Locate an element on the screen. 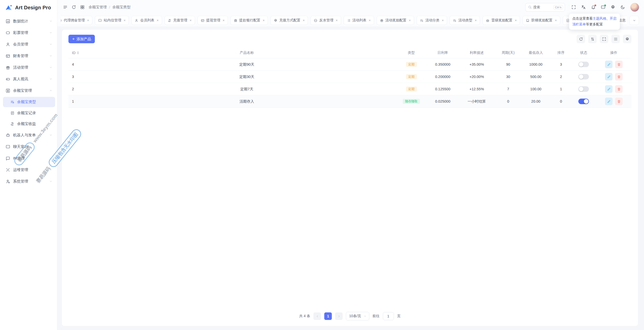 The height and width of the screenshot is (330, 644). refresh-page-button is located at coordinates (74, 7).